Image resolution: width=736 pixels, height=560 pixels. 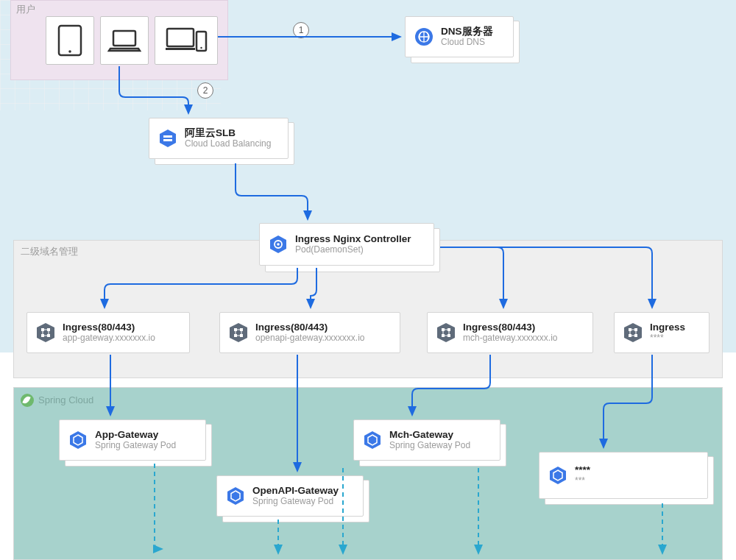 I want to click on node-ingress-ctrl: Ingress Nginx ControllerPod(DaemonSet), so click(x=347, y=244).